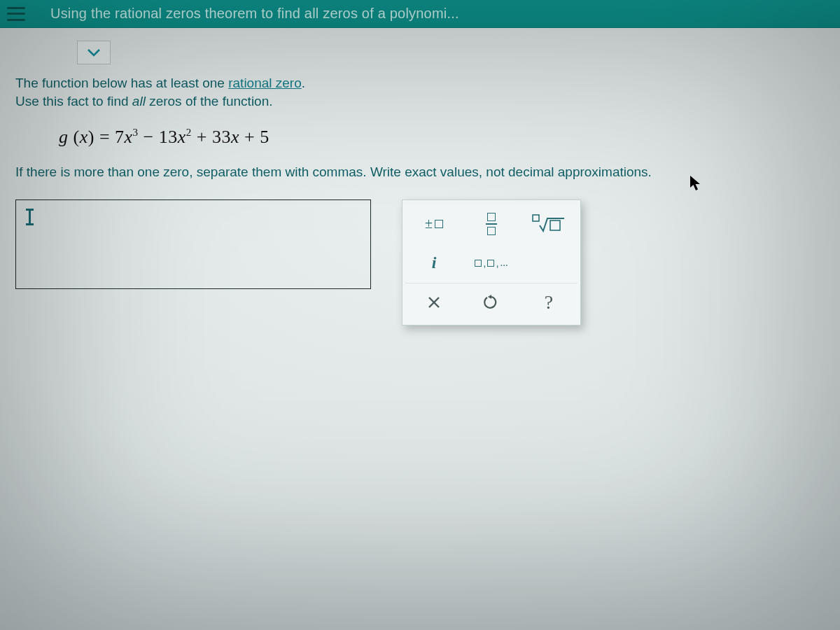 Image resolution: width=840 pixels, height=630 pixels. What do you see at coordinates (420, 172) in the screenshot?
I see `instruction-text: If there is more than one zero, separate…` at bounding box center [420, 172].